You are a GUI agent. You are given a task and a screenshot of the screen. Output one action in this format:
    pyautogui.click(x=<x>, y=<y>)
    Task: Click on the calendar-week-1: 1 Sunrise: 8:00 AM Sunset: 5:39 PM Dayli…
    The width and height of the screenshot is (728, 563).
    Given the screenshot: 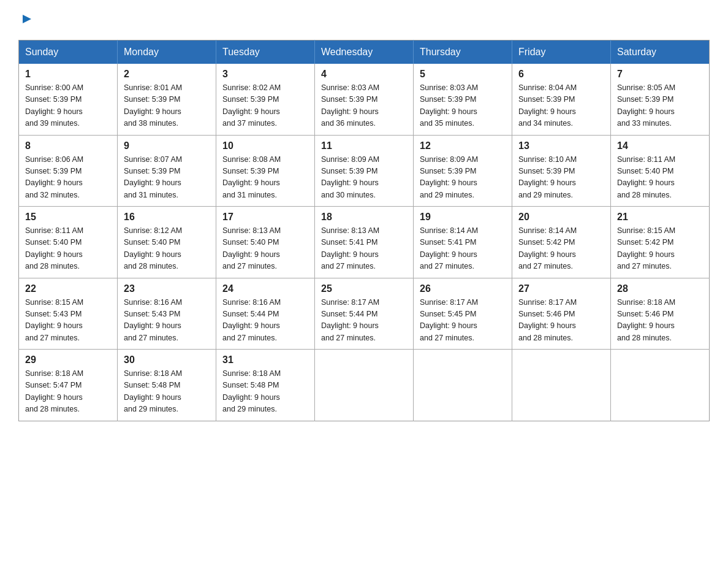 What is the action you would take?
    pyautogui.click(x=364, y=99)
    